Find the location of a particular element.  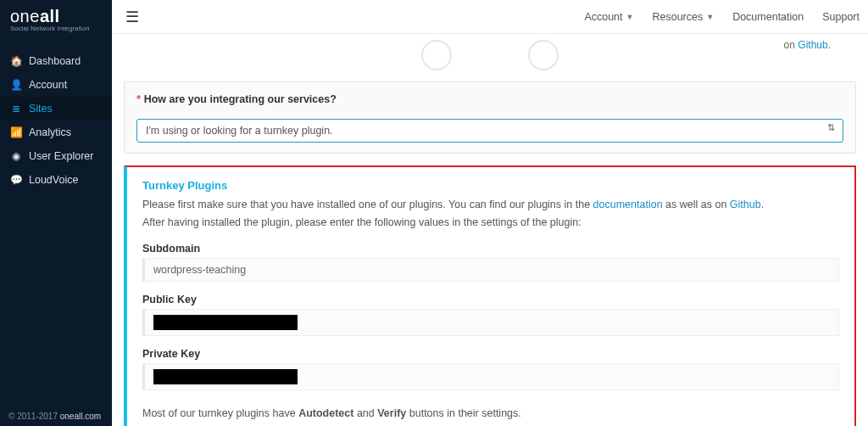

private-key-field: Private Key is located at coordinates (491, 369).